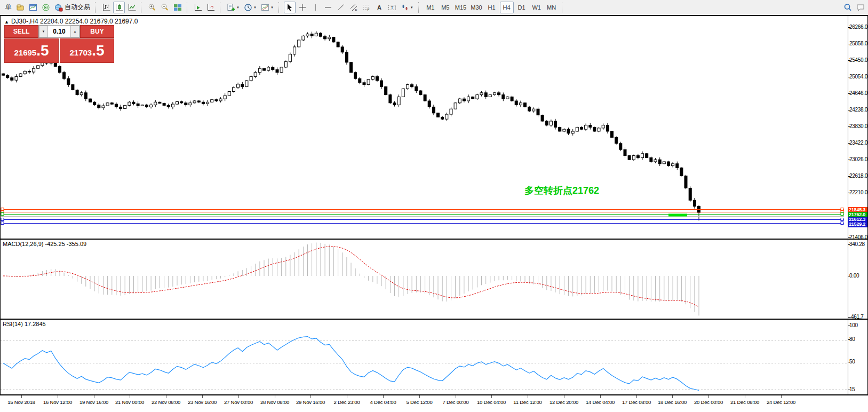  I want to click on new-chart-plus-icon: ▼, so click(233, 7).